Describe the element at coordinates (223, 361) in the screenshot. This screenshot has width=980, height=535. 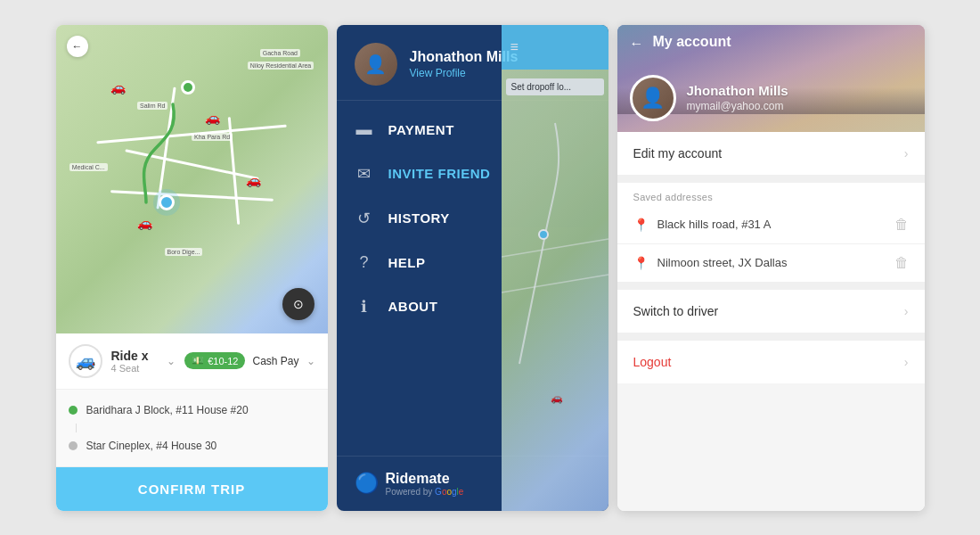
I see `price-text: €10-12` at that location.